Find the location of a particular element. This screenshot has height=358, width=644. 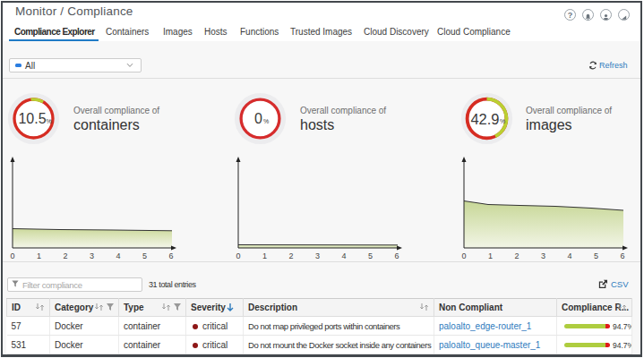

svg-text: 42.9 is located at coordinates (485, 119).